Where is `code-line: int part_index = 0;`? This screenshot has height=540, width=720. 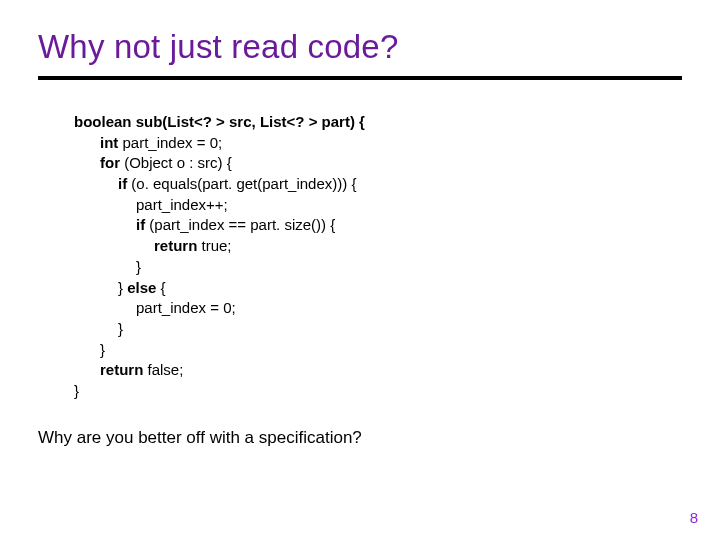 code-line: int part_index = 0; is located at coordinates (378, 144).